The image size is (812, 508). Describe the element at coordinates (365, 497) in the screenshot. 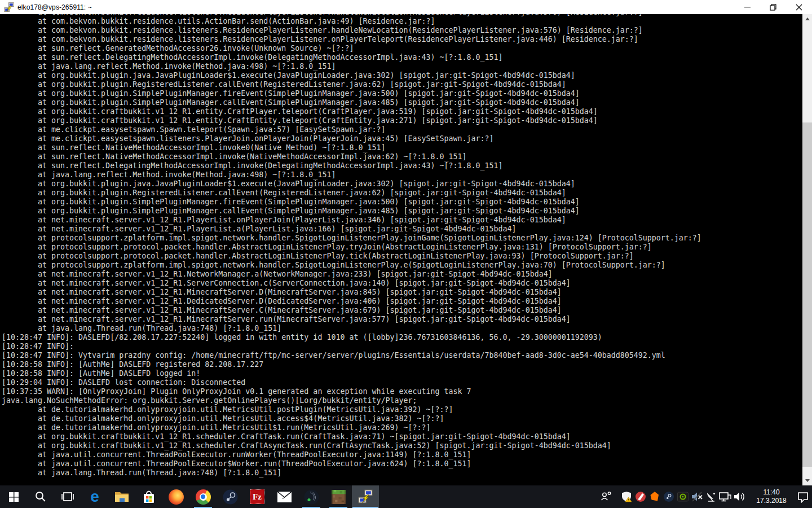

I see `taskbar-button-putty` at that location.